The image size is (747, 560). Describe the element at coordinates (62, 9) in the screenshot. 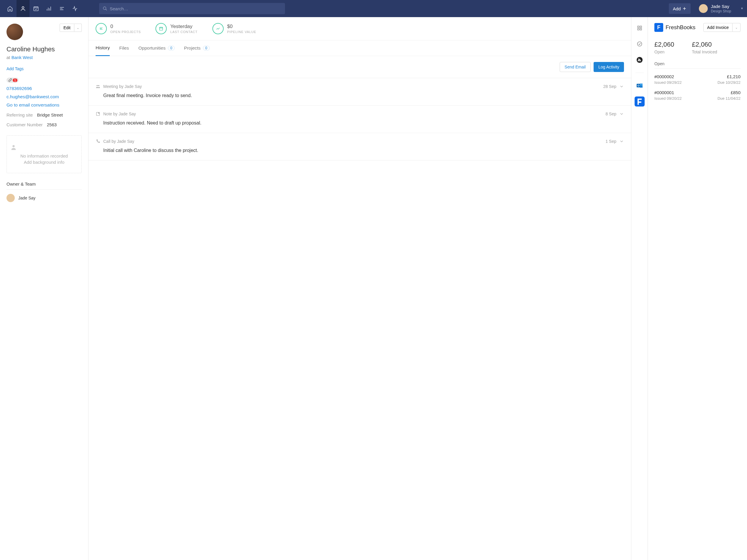

I see `nav-lists` at that location.